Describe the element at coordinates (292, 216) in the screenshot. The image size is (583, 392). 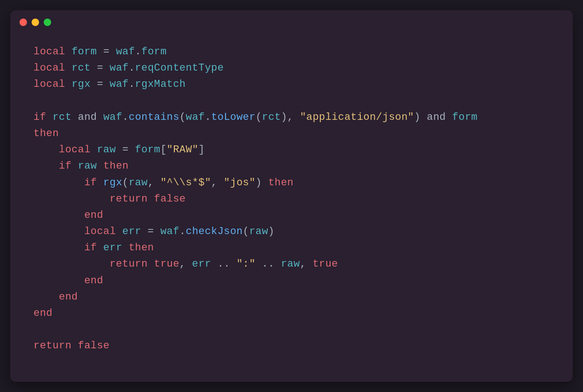
I see `code-line-11: end` at that location.